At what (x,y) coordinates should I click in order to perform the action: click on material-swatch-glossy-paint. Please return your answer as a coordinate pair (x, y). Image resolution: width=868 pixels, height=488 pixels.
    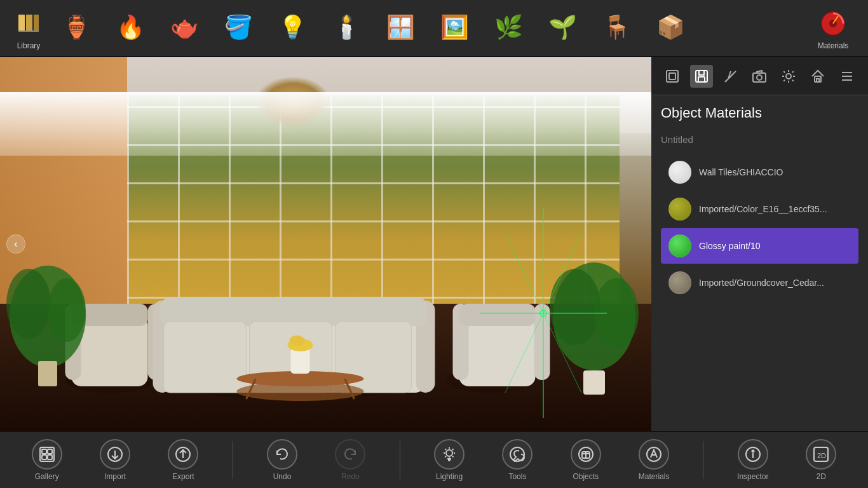
    Looking at the image, I should click on (680, 246).